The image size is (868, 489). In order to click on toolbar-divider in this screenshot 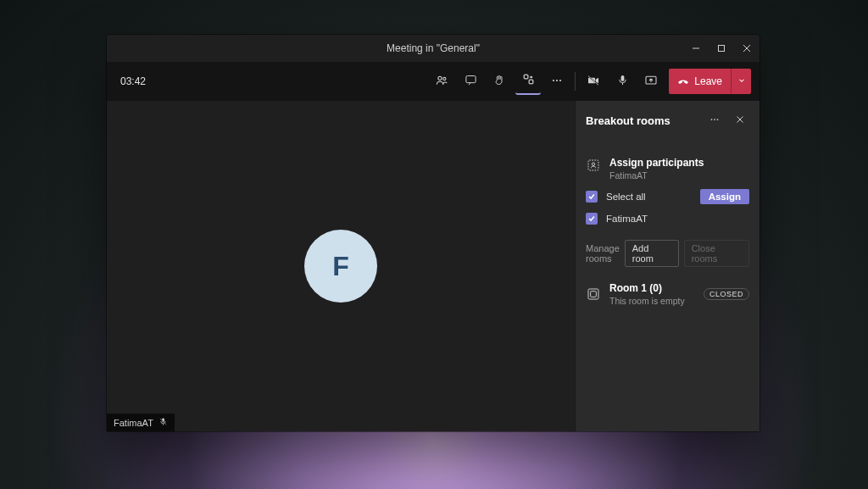, I will do `click(575, 81)`.